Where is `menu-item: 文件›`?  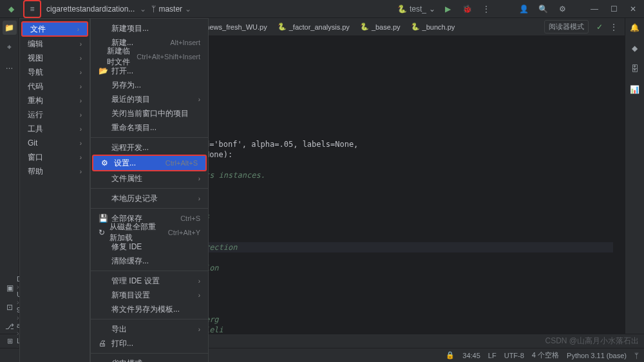
menu-item: 文件› is located at coordinates (55, 29).